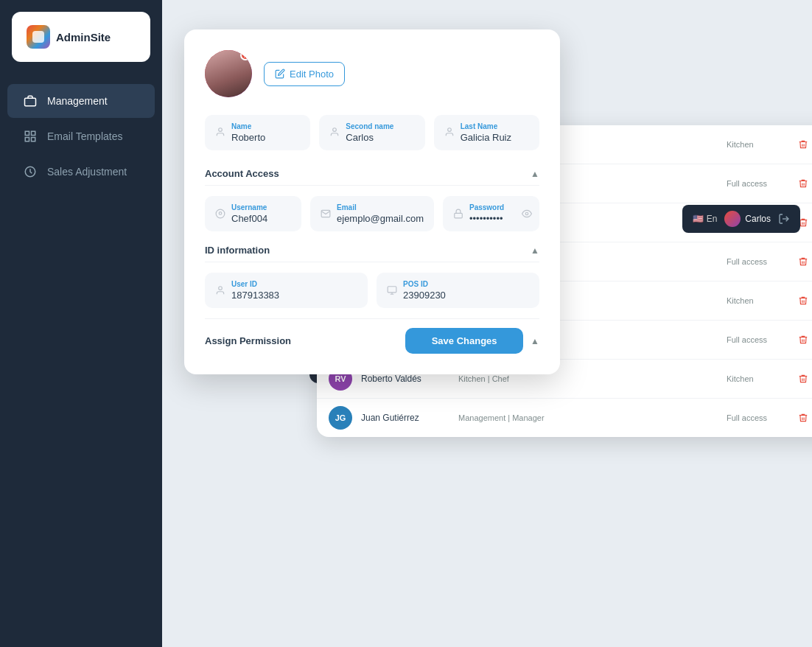 Image resolution: width=812 pixels, height=647 pixels. I want to click on sidebar-sales-label: Sales Adjustment, so click(87, 172).